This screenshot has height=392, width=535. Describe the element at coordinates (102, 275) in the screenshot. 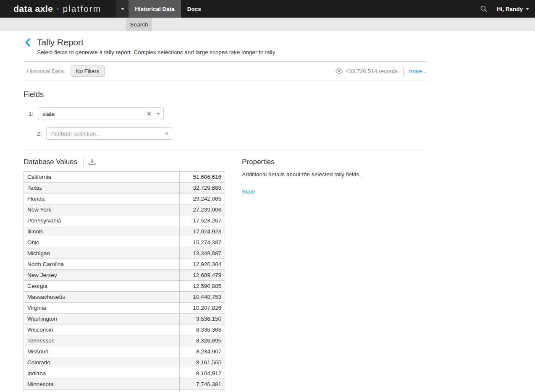

I see `value-label-cell: New Jersey` at that location.